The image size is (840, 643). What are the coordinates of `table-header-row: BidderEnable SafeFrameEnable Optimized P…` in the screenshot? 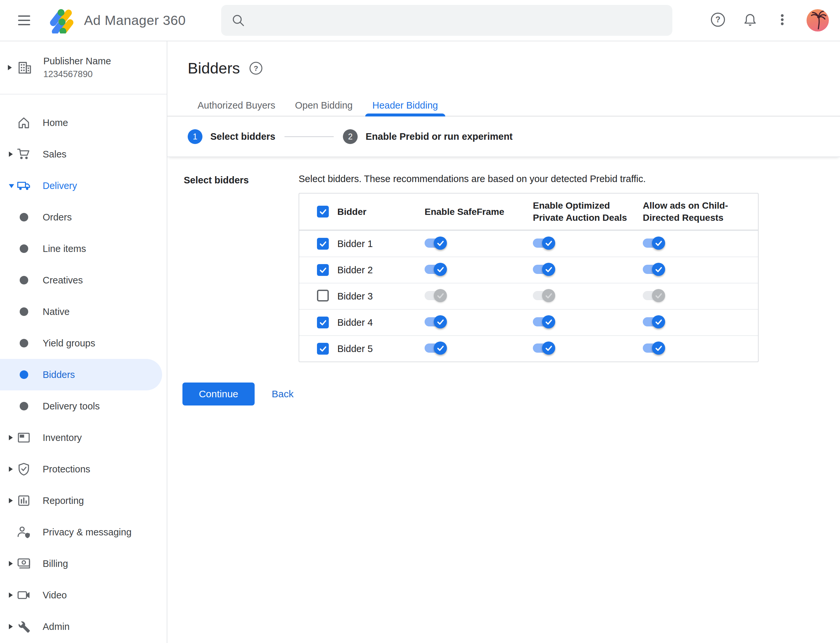 It's located at (529, 212).